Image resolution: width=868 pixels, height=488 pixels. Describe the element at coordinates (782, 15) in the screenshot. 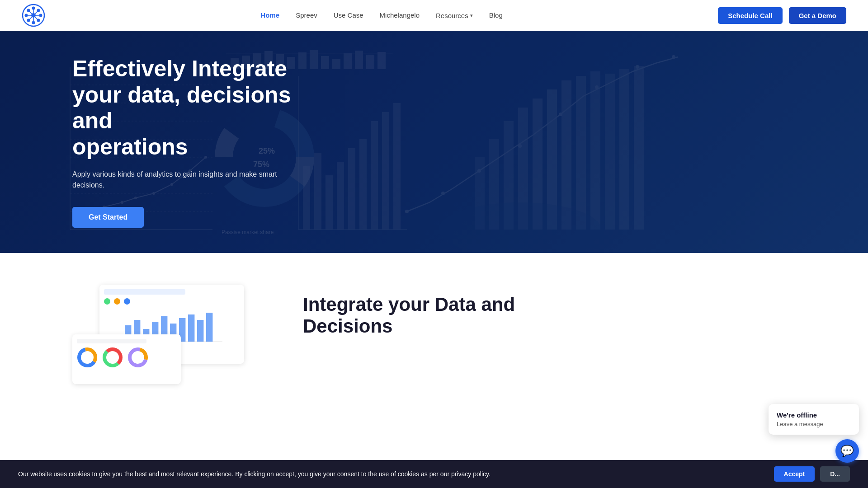

I see `navbar-actions: Schedule Call Get a Demo` at that location.